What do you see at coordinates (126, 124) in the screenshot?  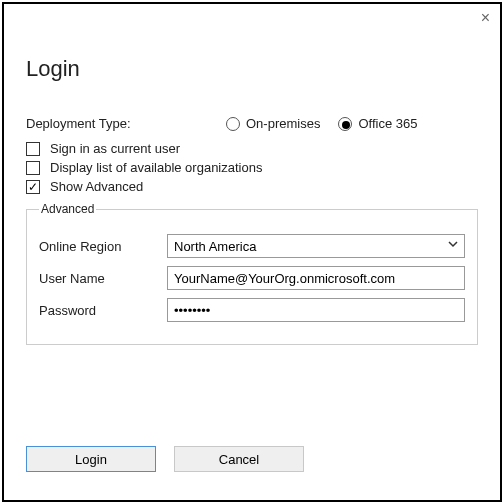 I see `deployment-type-label: Deployment Type:` at bounding box center [126, 124].